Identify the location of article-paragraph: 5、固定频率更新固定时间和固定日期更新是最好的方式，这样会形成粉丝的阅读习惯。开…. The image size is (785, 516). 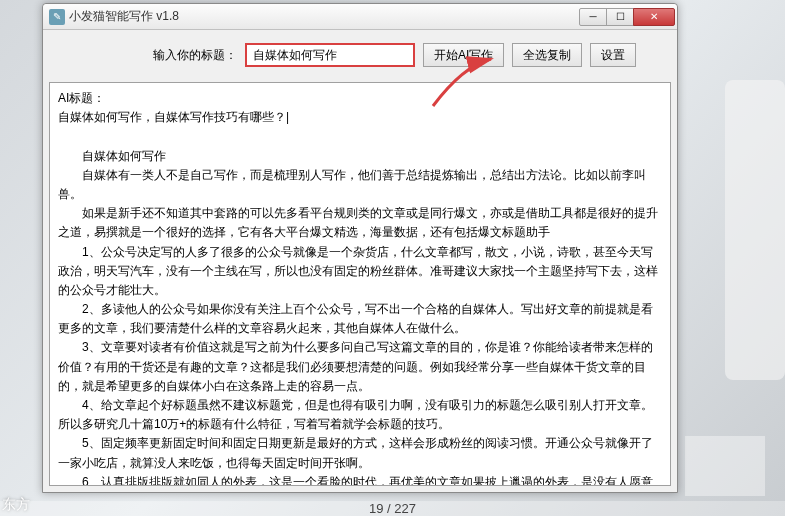
(360, 453).